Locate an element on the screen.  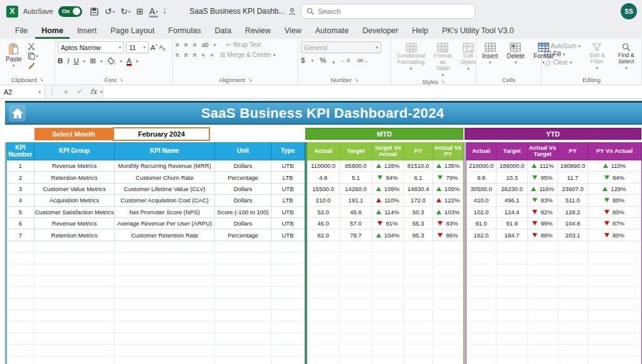
menu-tab-review: Review is located at coordinates (258, 31).